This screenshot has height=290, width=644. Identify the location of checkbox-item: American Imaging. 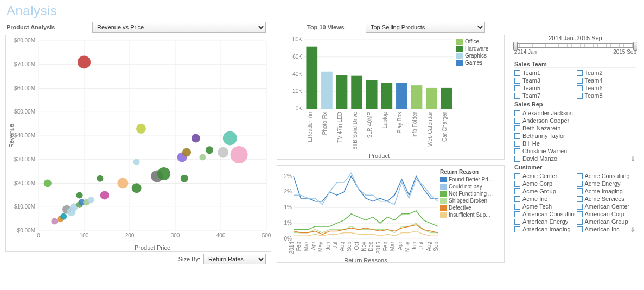
(545, 229).